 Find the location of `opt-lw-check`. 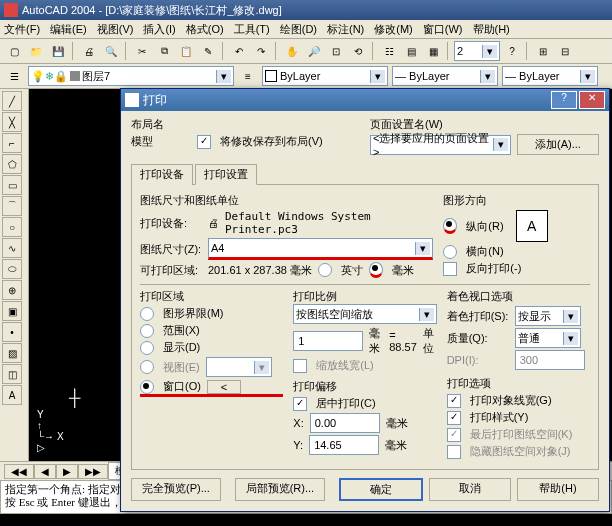

opt-lw-check is located at coordinates (454, 401).